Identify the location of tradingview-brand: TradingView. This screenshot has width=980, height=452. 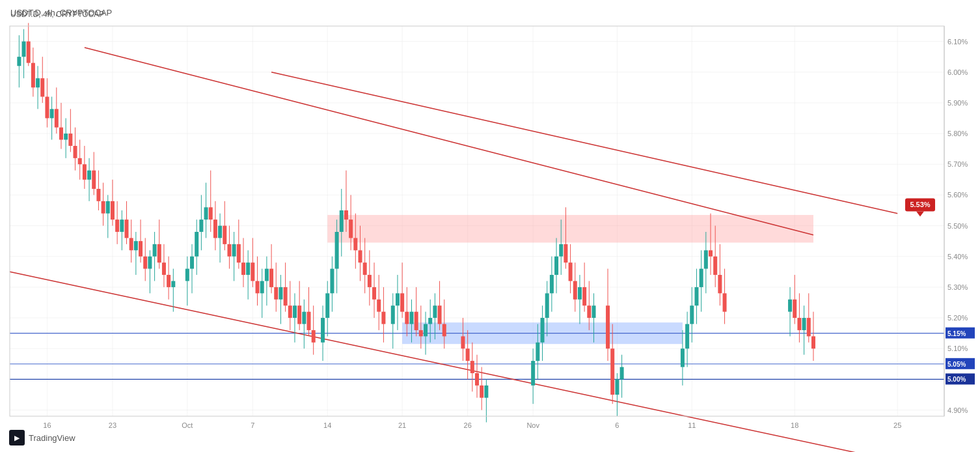
(52, 438).